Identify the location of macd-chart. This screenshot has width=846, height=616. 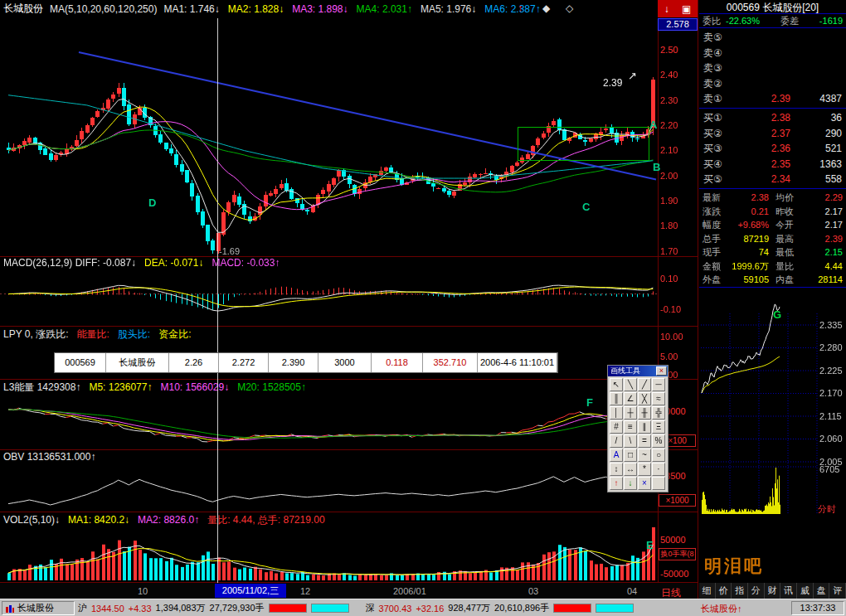
(328, 297).